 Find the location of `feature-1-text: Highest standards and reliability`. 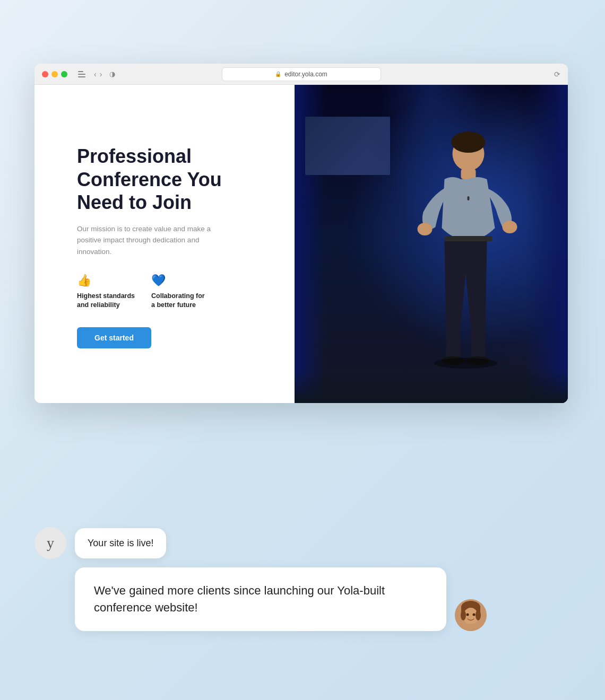

feature-1-text: Highest standards and reliability is located at coordinates (106, 301).